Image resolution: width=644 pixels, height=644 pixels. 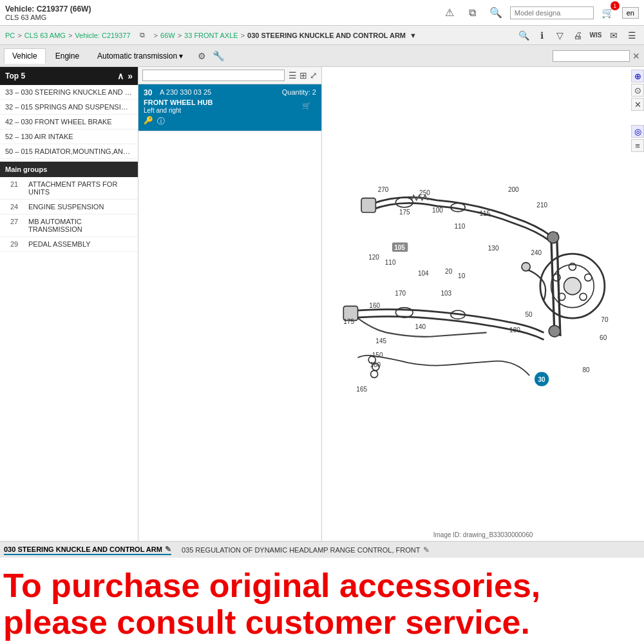 I want to click on breadcrumb-front-axle: 33 FRONT AXLE, so click(x=211, y=35).